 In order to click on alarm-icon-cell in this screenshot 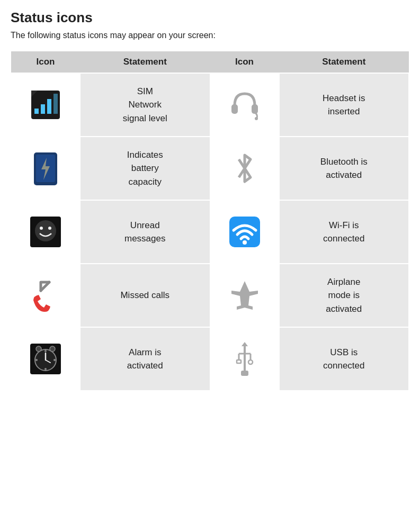, I will do `click(46, 359)`.